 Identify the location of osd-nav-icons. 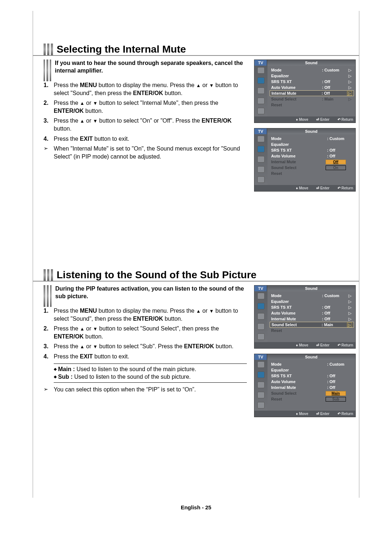
(261, 91).